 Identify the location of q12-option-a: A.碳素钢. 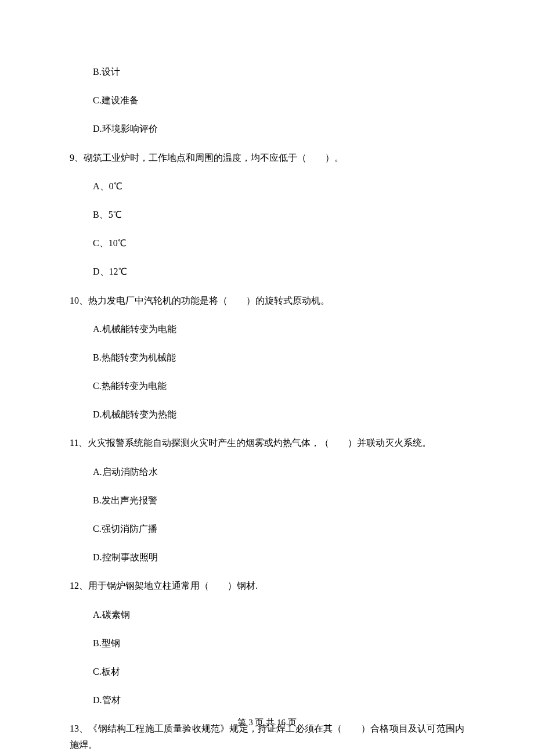
(267, 614).